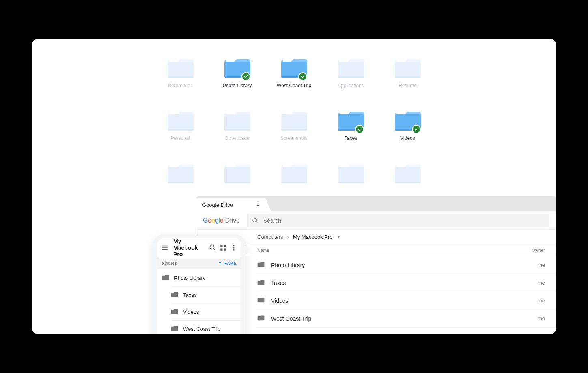  Describe the element at coordinates (338, 237) in the screenshot. I see `chevron-down-icon: ▼` at that location.